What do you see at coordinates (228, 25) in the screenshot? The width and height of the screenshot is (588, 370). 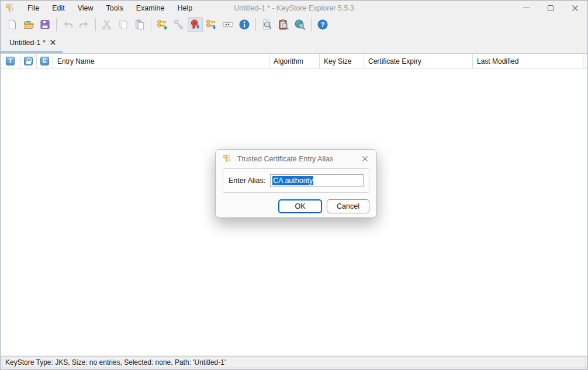 I see `password-dots-icon` at bounding box center [228, 25].